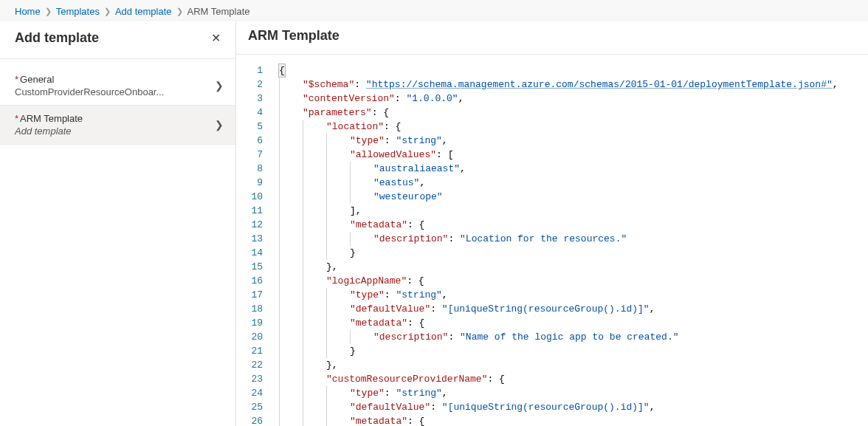 Image resolution: width=868 pixels, height=426 pixels. What do you see at coordinates (571, 211) in the screenshot?
I see `code-line: ],` at bounding box center [571, 211].